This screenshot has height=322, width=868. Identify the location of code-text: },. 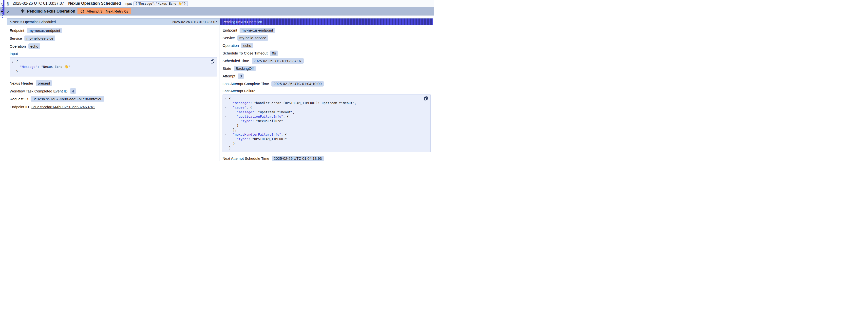
(233, 130).